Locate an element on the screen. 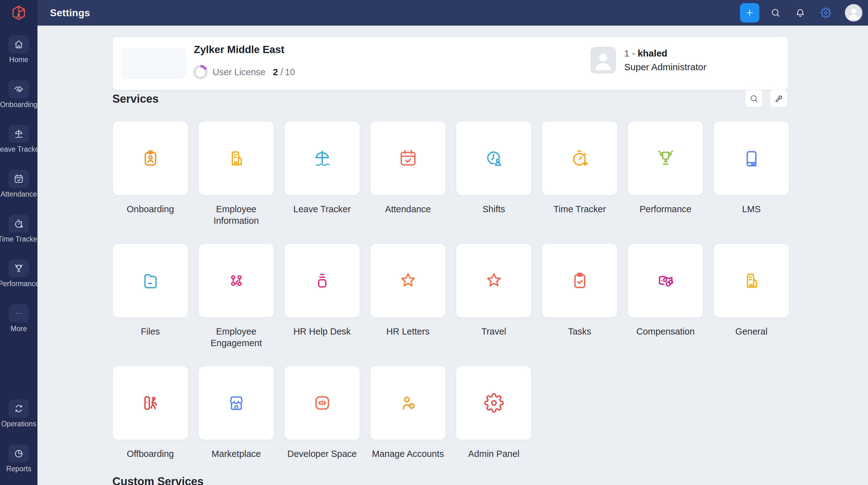 This screenshot has width=868, height=485. license-label: User License is located at coordinates (239, 72).